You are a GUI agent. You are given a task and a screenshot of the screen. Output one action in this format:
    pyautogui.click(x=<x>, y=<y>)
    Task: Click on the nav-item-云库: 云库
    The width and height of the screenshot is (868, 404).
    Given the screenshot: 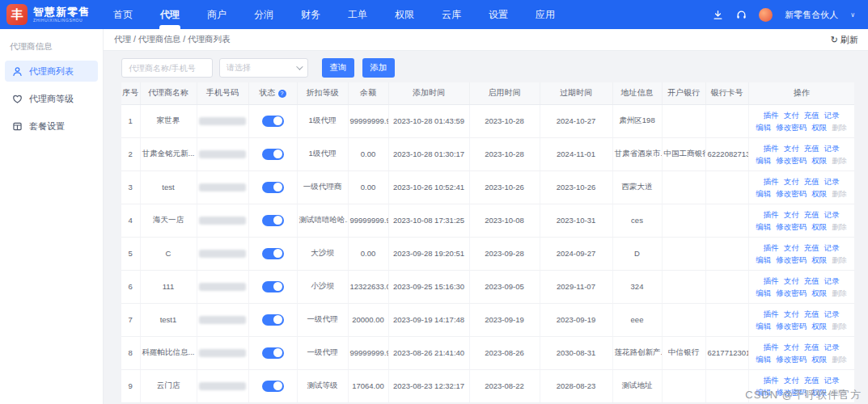 What is the action you would take?
    pyautogui.click(x=451, y=15)
    